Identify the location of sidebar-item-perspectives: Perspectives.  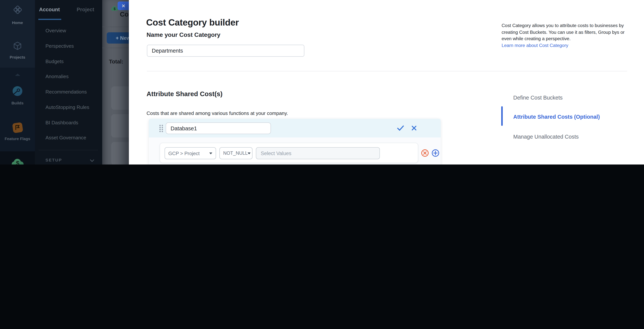
(74, 46).